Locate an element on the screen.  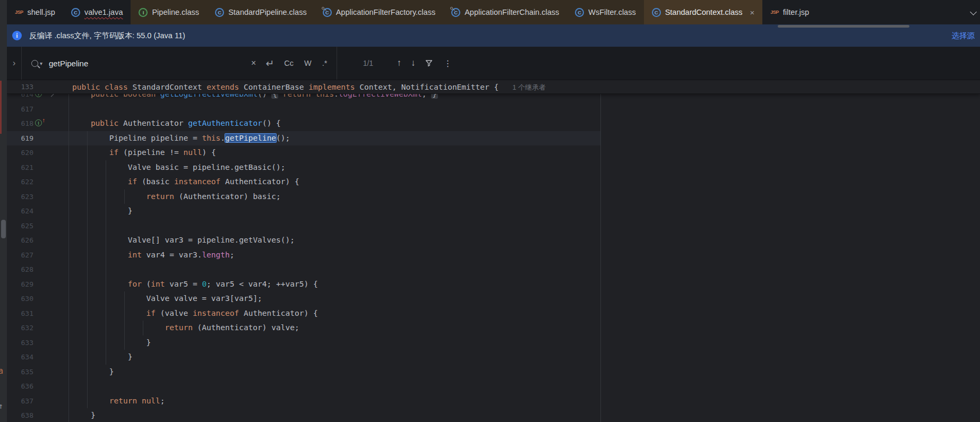
choose-sources-link: 选择源 is located at coordinates (964, 36).